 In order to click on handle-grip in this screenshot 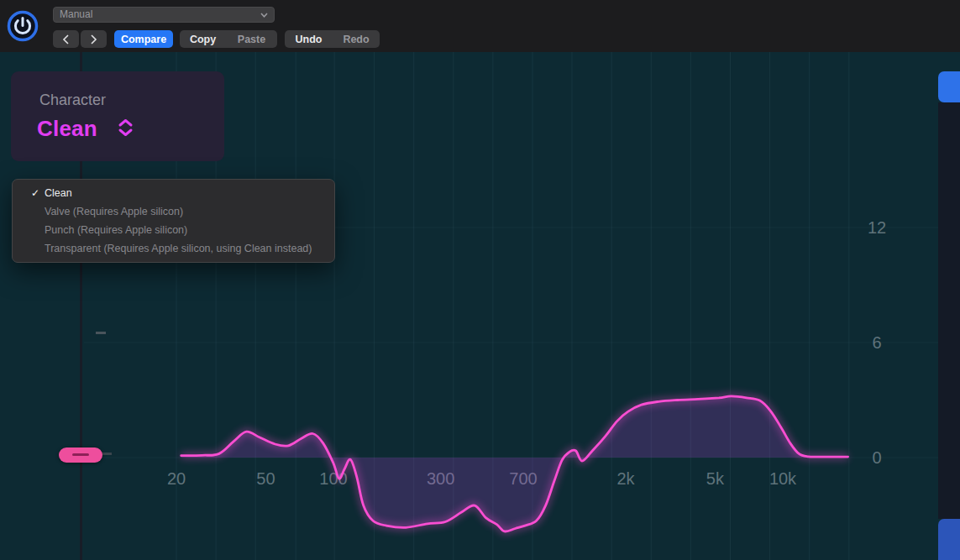, I will do `click(81, 455)`.